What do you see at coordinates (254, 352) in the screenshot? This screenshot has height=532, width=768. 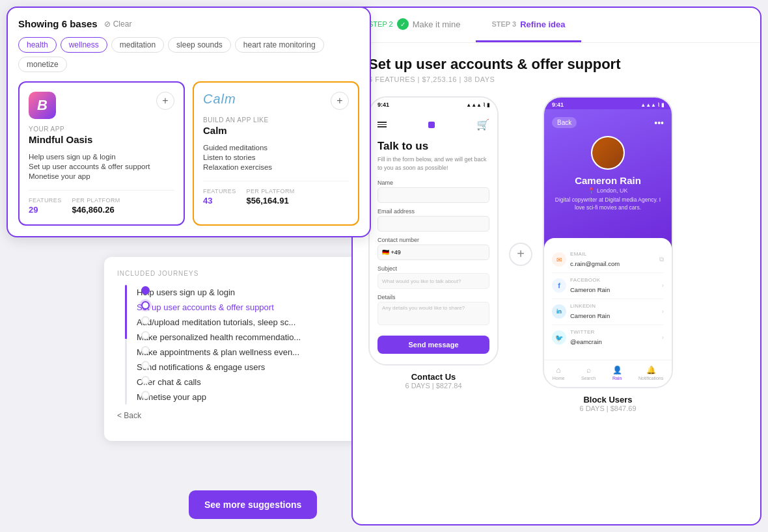 I see `journey-item: Make appointments & plan wellness even..…` at bounding box center [254, 352].